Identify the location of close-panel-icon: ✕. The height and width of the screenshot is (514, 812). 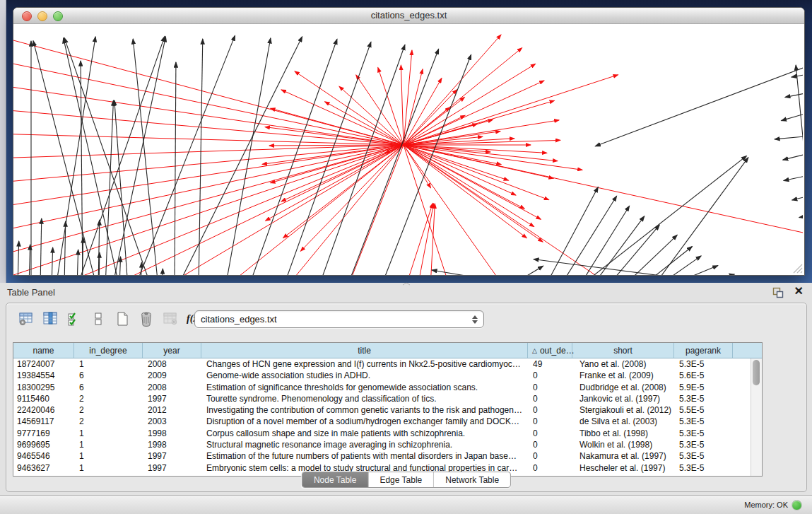
(799, 291).